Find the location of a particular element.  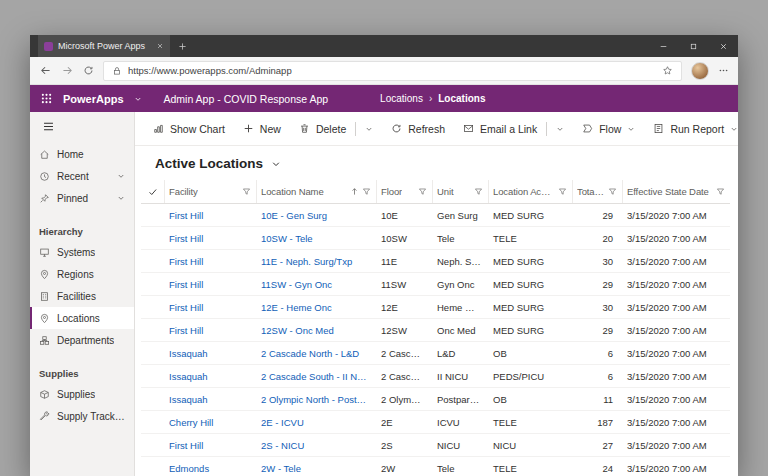

select-all-checkbox is located at coordinates (153, 192).